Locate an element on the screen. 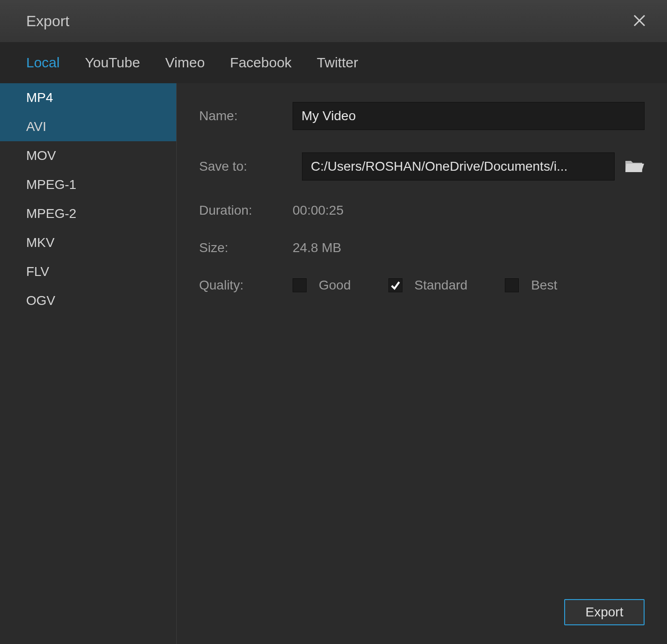 This screenshot has width=667, height=644. size-row: Size: 24.8 MB is located at coordinates (422, 248).